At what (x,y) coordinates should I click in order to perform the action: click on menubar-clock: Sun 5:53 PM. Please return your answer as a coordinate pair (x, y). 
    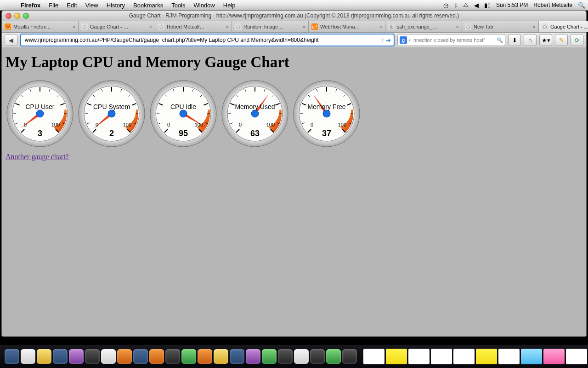
    Looking at the image, I should click on (512, 5).